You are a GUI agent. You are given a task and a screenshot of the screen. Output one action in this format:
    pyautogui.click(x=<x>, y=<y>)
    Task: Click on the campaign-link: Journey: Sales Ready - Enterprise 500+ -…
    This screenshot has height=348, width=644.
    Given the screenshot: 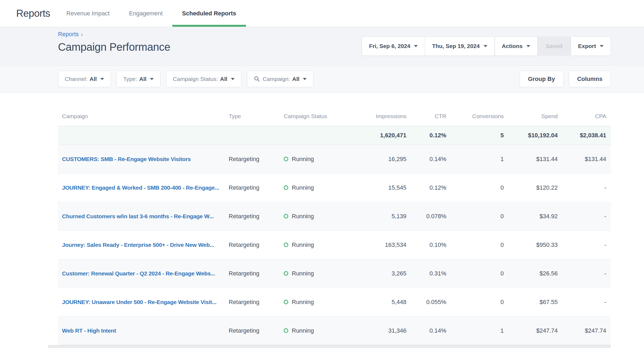 What is the action you would take?
    pyautogui.click(x=145, y=245)
    